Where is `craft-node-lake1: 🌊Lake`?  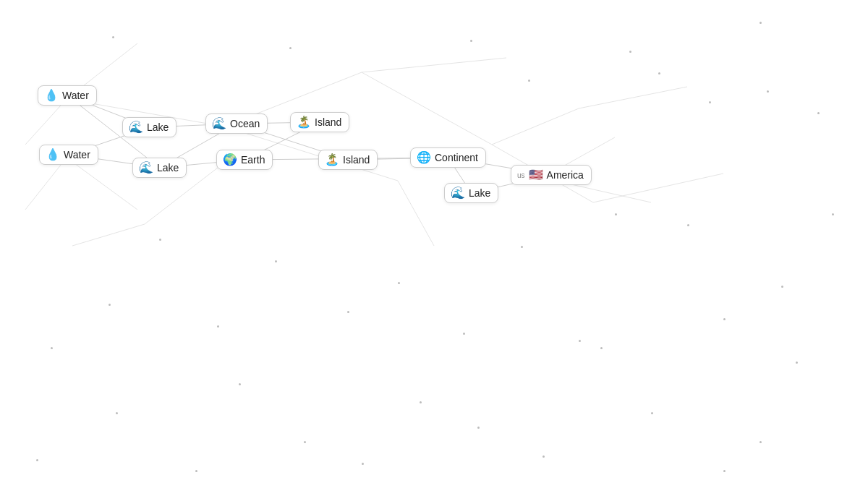
craft-node-lake1: 🌊Lake is located at coordinates (149, 127).